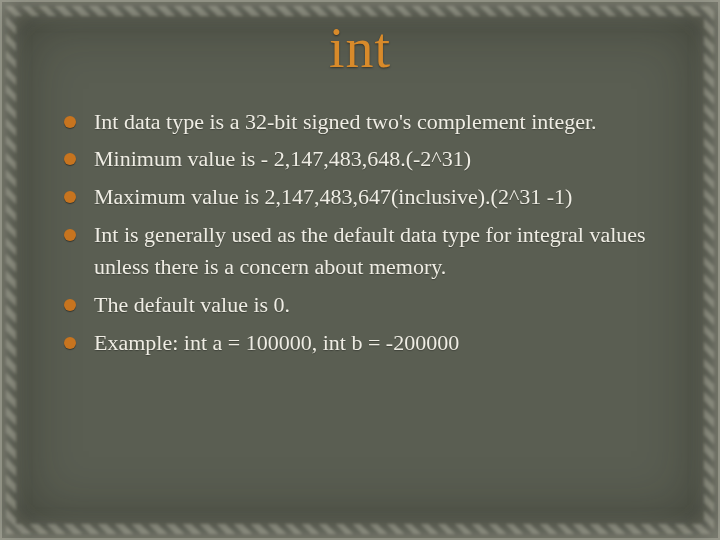 The image size is (720, 540). What do you see at coordinates (368, 305) in the screenshot?
I see `list-item: The default value is 0.` at bounding box center [368, 305].